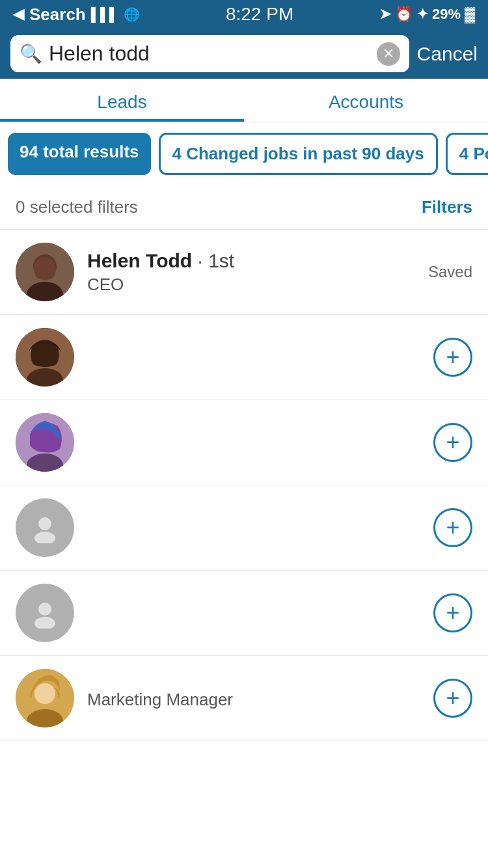 The height and width of the screenshot is (868, 488). What do you see at coordinates (244, 14) in the screenshot?
I see `status-bar: ◀ Search ▌▌▌ 🌐 8:22 PM ➤ ⏰ ✦ 29% ▓` at bounding box center [244, 14].